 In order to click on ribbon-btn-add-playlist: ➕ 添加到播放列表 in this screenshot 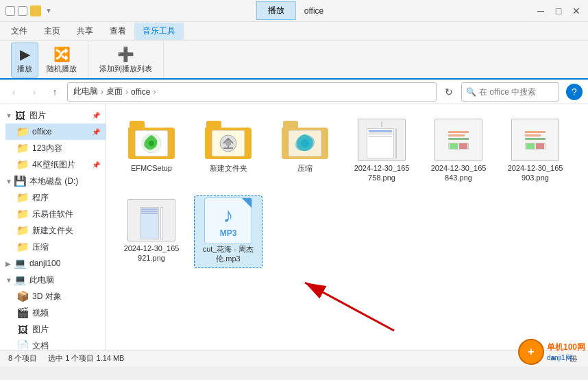, I will do `click(126, 60)`.